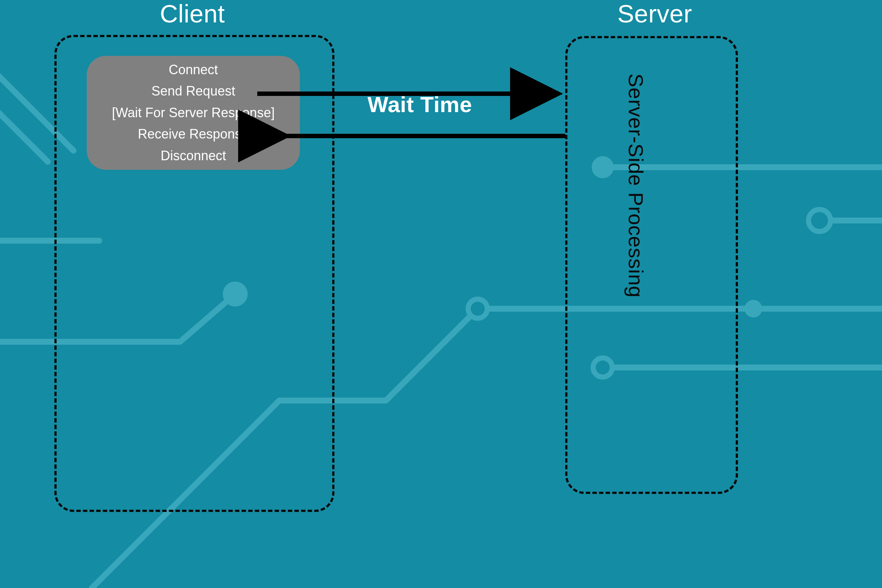 The image size is (882, 588). I want to click on step-connect: Connect, so click(194, 70).